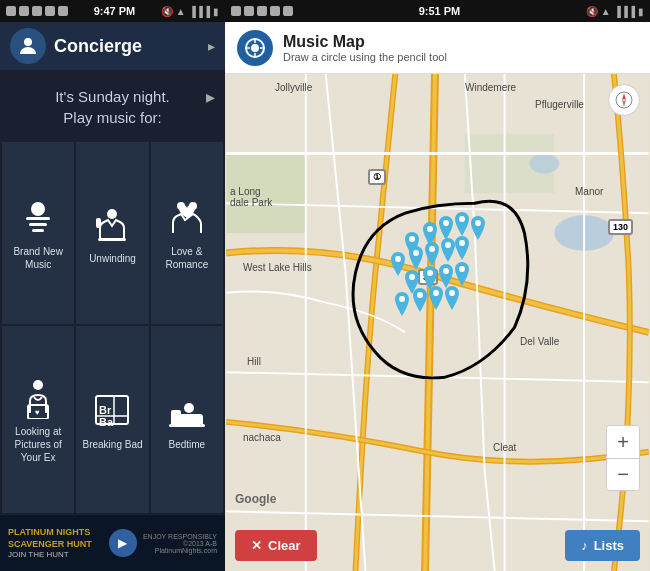 The height and width of the screenshot is (571, 650). What do you see at coordinates (438, 543) in the screenshot?
I see `map-bottom-bar: ✕ Clear ♪ Lists` at bounding box center [438, 543].